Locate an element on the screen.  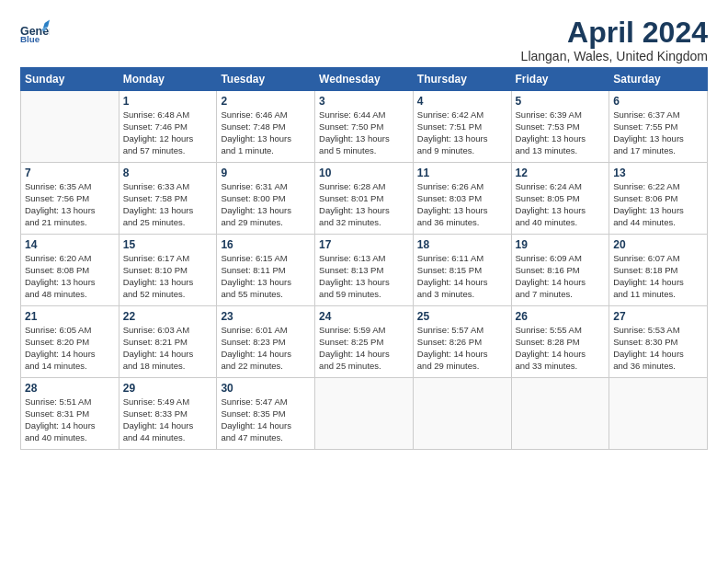
day-number: 12 is located at coordinates (561, 173).